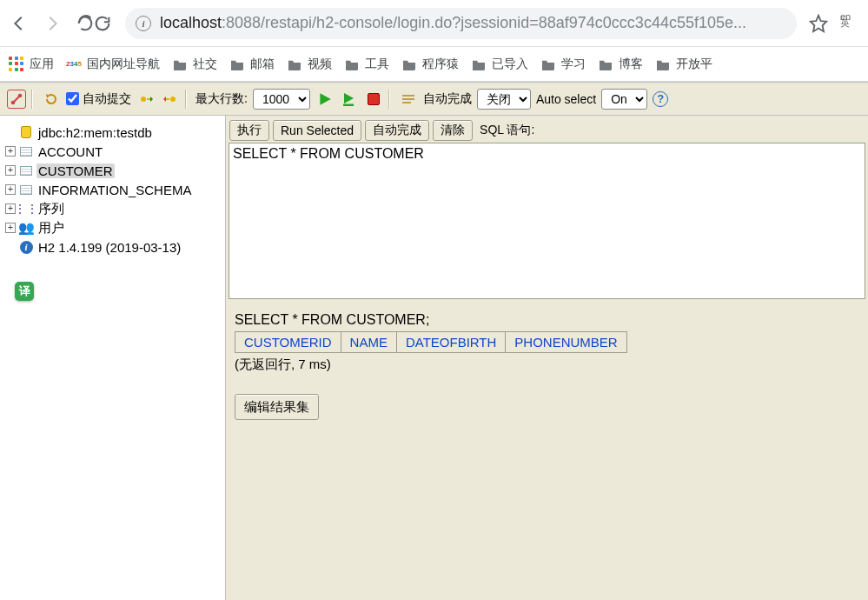 The height and width of the screenshot is (600, 868). Describe the element at coordinates (195, 64) in the screenshot. I see `bookmark-item: 社交` at that location.